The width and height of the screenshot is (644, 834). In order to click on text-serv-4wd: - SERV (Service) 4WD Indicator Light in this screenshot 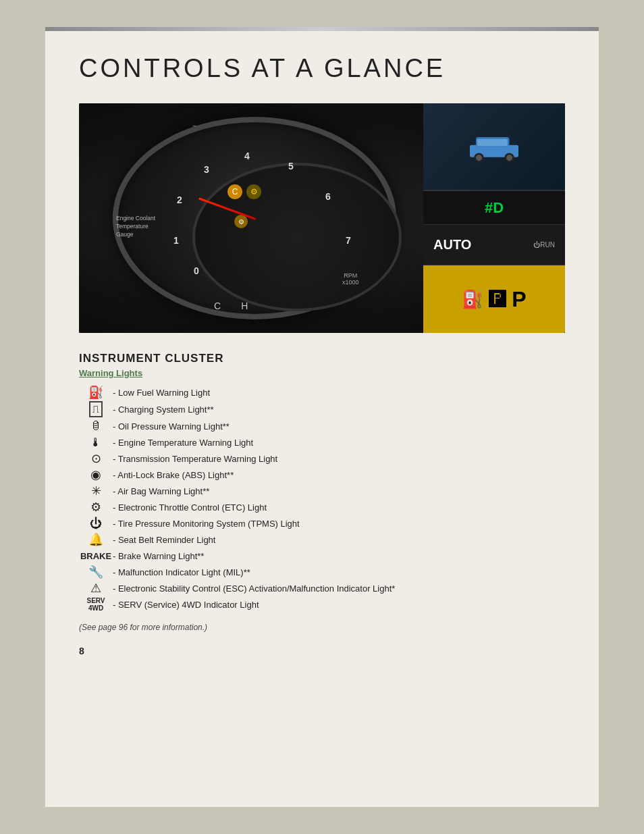, I will do `click(339, 605)`.